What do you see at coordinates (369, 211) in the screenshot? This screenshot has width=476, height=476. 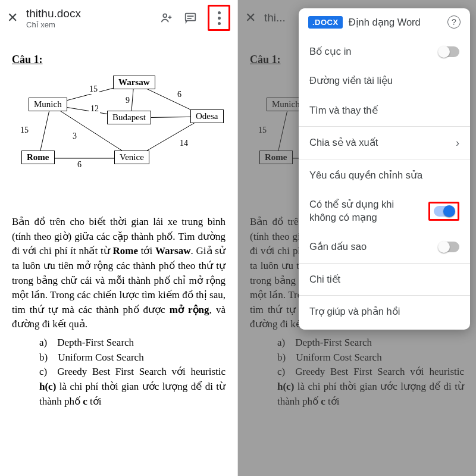 I see `menu-item-label: Có thể sử dụng khi không có mạng` at bounding box center [369, 211].